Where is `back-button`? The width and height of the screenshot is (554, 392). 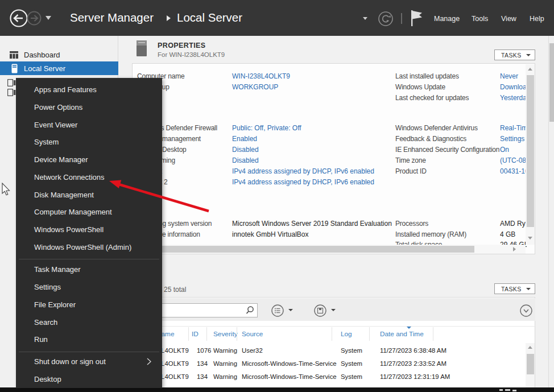 back-button is located at coordinates (19, 18).